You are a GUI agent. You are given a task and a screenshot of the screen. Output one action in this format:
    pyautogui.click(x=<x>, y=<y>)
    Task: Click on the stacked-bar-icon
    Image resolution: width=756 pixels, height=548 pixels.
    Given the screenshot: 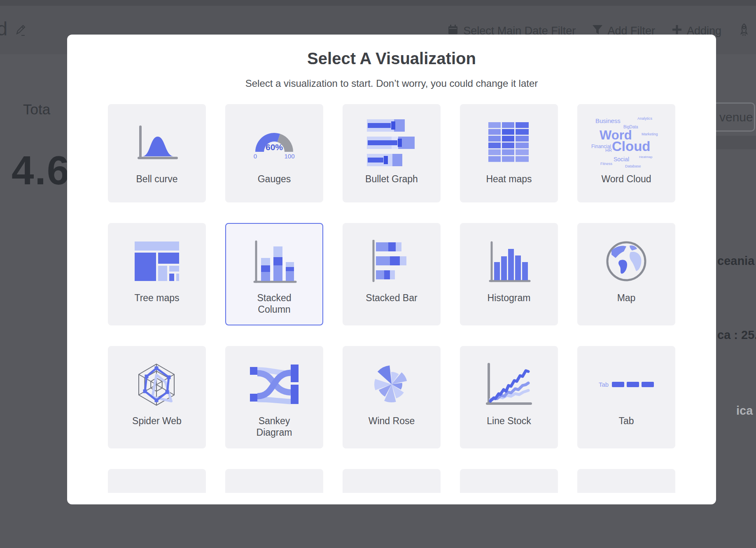 What is the action you would take?
    pyautogui.click(x=392, y=261)
    